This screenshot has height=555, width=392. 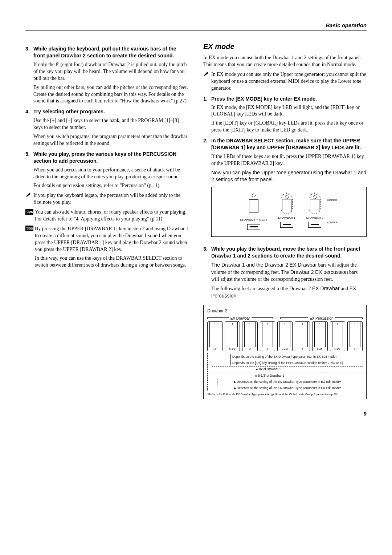 What do you see at coordinates (332, 223) in the screenshot?
I see `dsel-label-lower: LOWER` at bounding box center [332, 223].